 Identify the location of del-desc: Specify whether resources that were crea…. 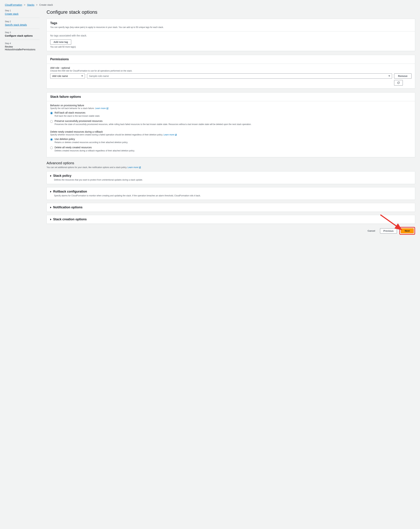
(231, 135).